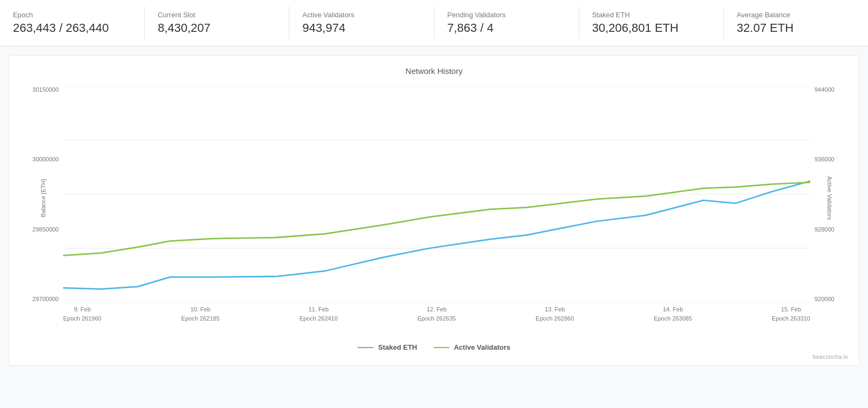  What do you see at coordinates (45, 229) in the screenshot?
I see `y-left-label-1: 29850000` at bounding box center [45, 229].